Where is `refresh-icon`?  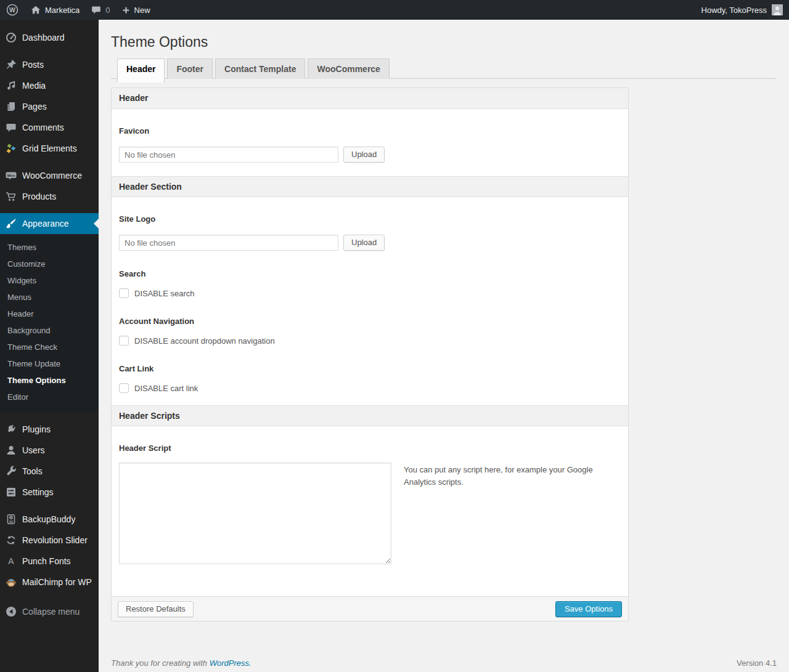 refresh-icon is located at coordinates (11, 540).